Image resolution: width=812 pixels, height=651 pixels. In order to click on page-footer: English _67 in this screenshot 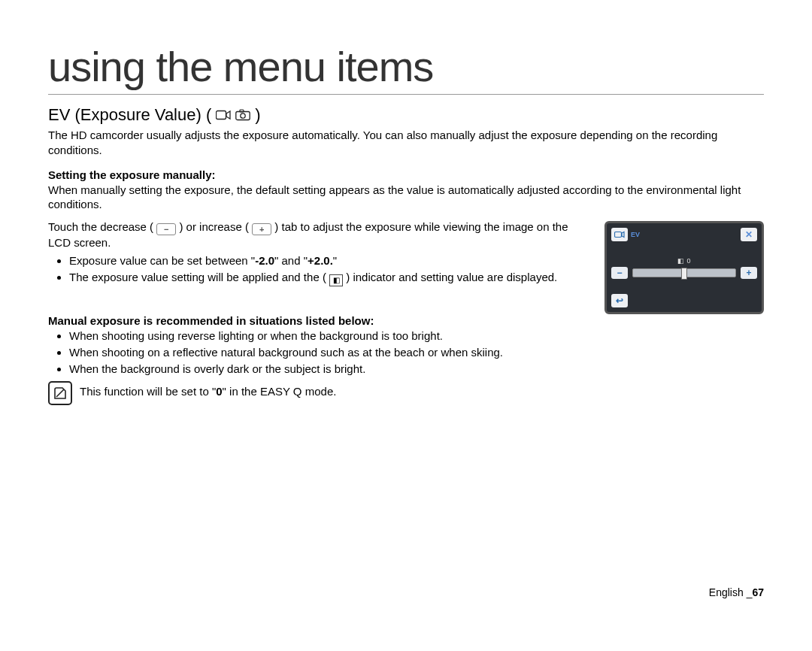, I will do `click(737, 592)`.